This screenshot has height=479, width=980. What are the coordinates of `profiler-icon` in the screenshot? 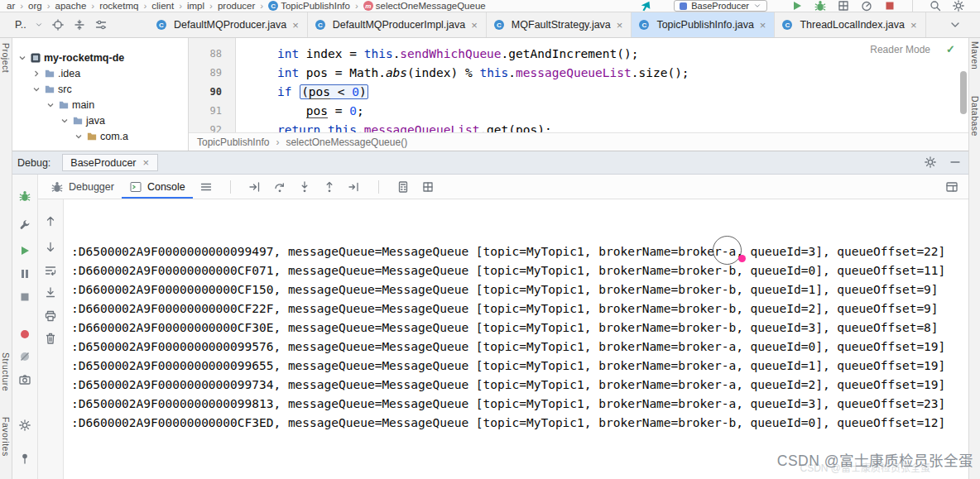 It's located at (867, 7).